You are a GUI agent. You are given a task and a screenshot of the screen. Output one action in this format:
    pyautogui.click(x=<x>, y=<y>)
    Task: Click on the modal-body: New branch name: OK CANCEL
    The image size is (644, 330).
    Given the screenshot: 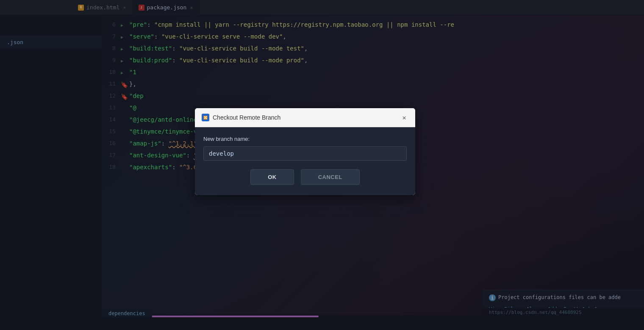 What is the action you would take?
    pyautogui.click(x=305, y=161)
    